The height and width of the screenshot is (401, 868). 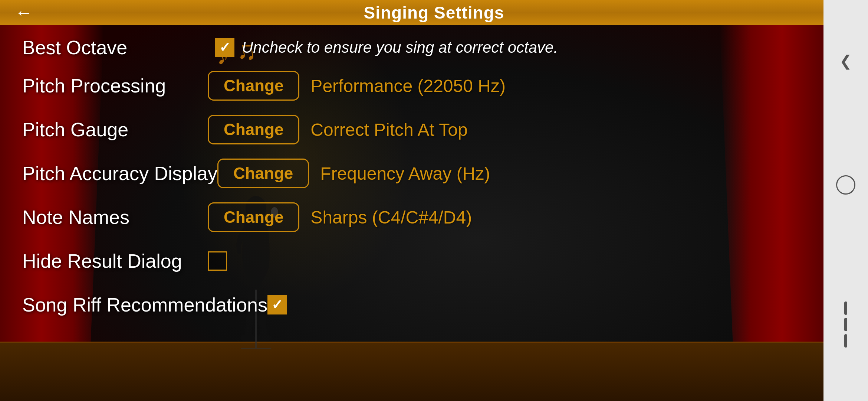 I want to click on pitch-accuracy-value: Frequency Away (Hz), so click(x=405, y=174).